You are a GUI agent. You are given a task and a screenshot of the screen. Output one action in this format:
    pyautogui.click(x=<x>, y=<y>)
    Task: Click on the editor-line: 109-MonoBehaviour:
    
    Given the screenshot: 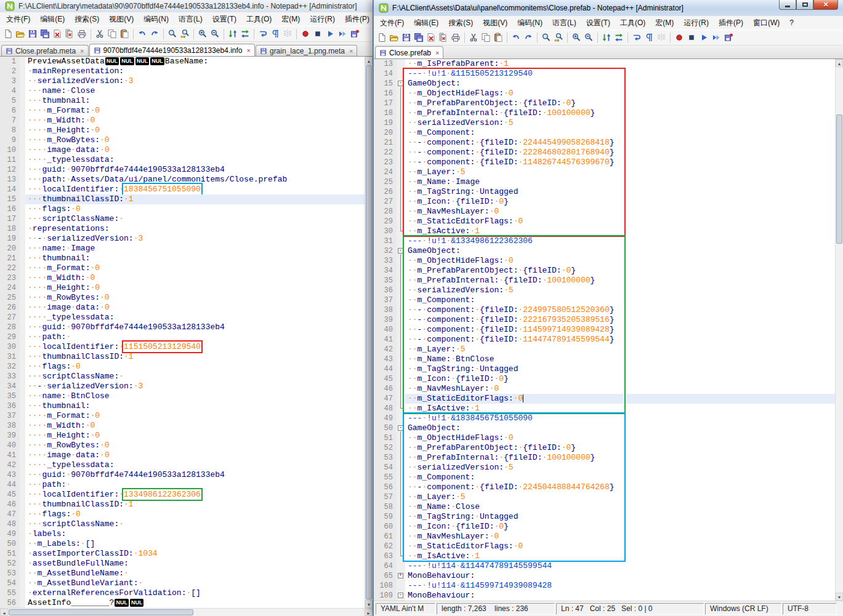 What is the action you would take?
    pyautogui.click(x=608, y=596)
    